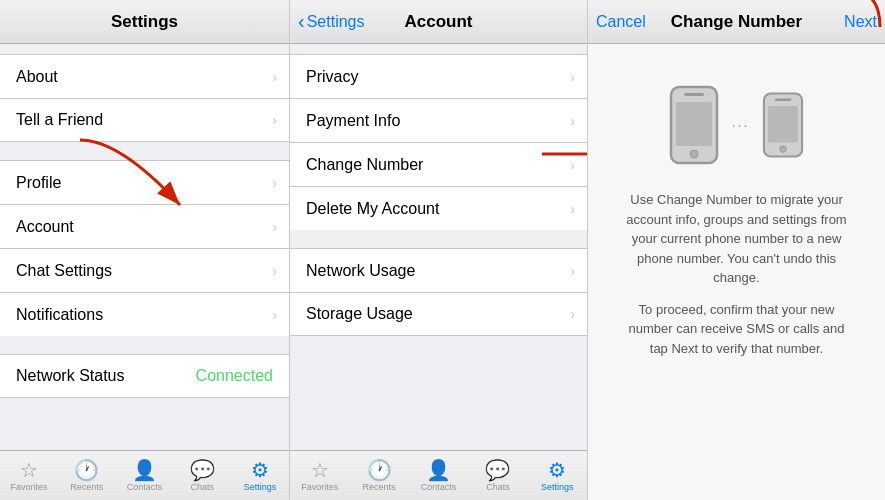 The height and width of the screenshot is (500, 885). What do you see at coordinates (144, 376) in the screenshot?
I see `left-item-network-status: Network Status Connected` at bounding box center [144, 376].